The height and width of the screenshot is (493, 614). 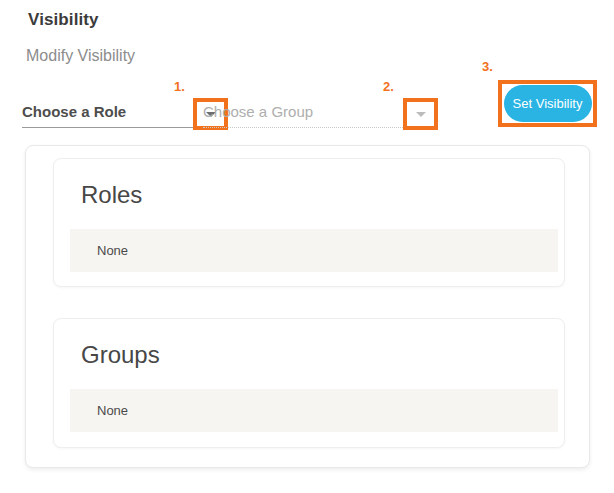 What do you see at coordinates (548, 104) in the screenshot?
I see `annotation-box-set-visibility: Set Visibility` at bounding box center [548, 104].